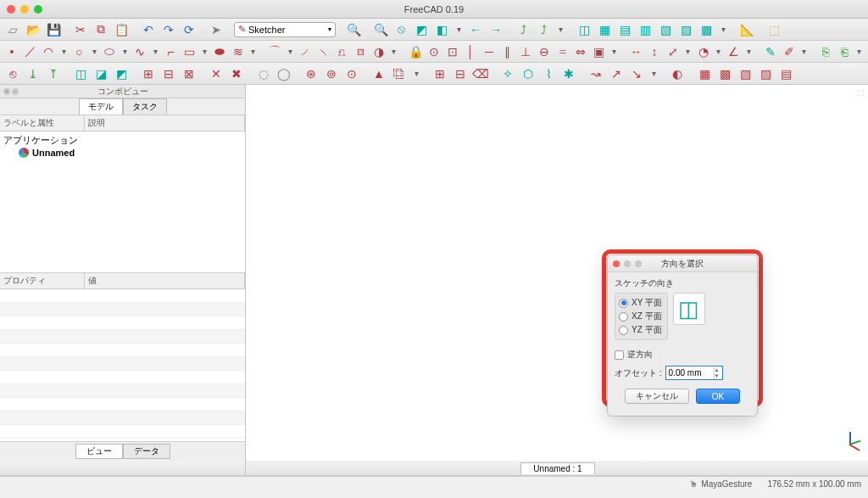  What do you see at coordinates (264, 74) in the screenshot?
I see `sk-selcons-icon: ◌` at bounding box center [264, 74].